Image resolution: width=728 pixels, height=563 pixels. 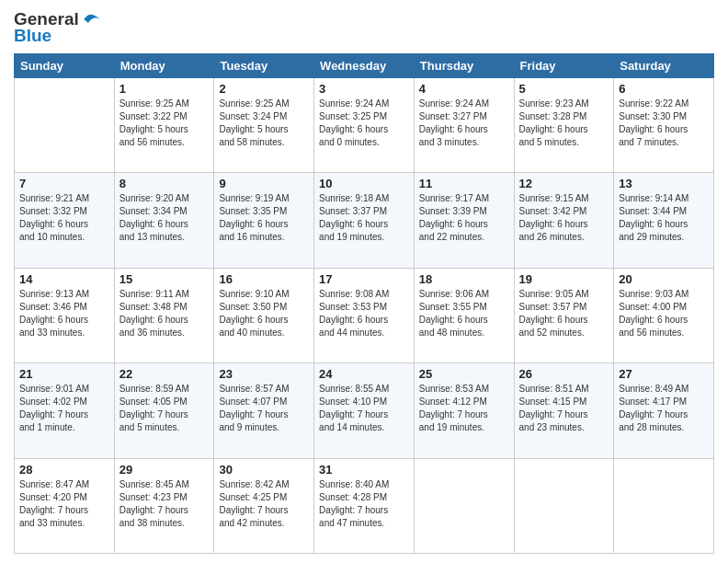 What do you see at coordinates (364, 280) in the screenshot?
I see `day-number: 17` at bounding box center [364, 280].